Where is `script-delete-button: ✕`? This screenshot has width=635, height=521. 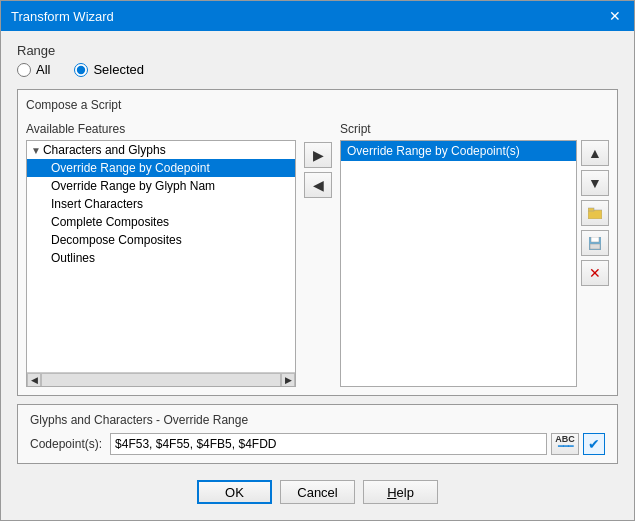
script-delete-button: ✕ is located at coordinates (595, 273).